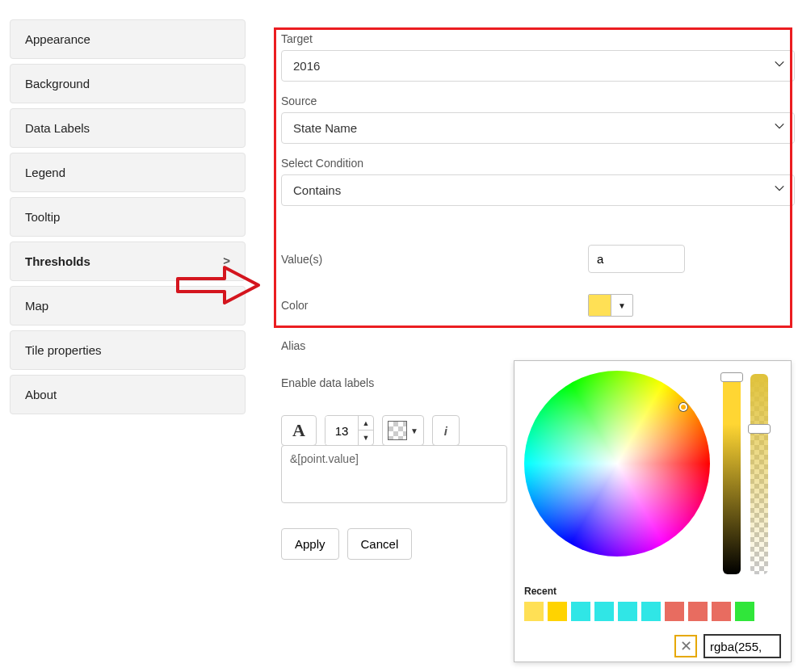  I want to click on sidebar-item-label: Thresholds, so click(58, 262).